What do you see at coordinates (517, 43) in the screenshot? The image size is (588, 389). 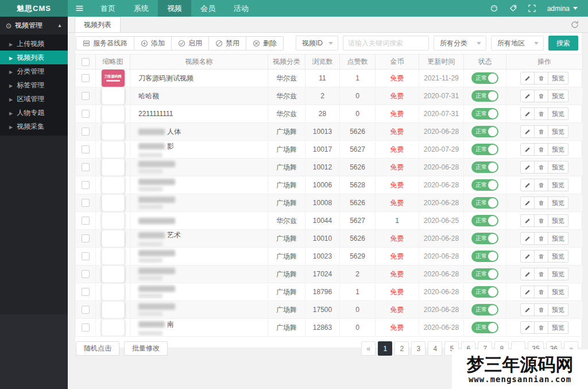 I see `region-filter-select: 所有地区` at bounding box center [517, 43].